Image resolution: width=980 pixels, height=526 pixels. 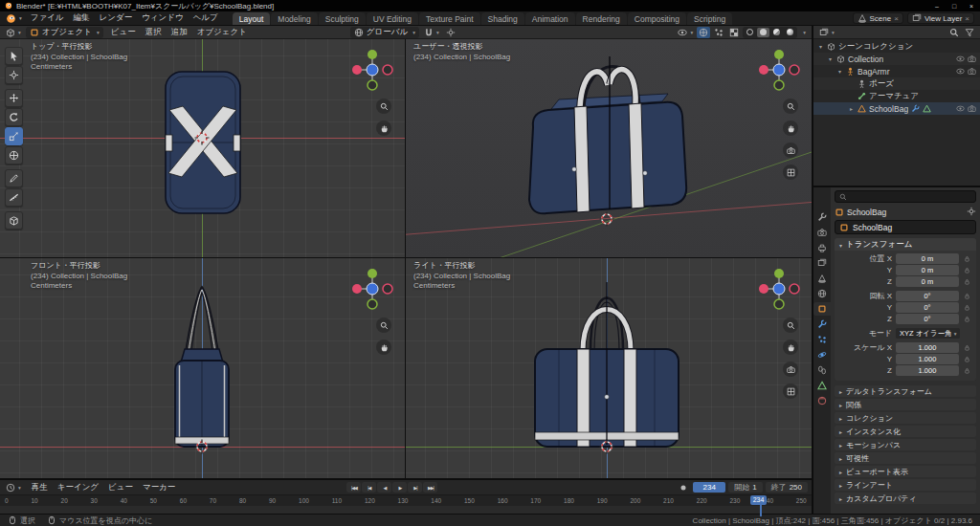 I want to click on playhead: 234, so click(x=761, y=506).